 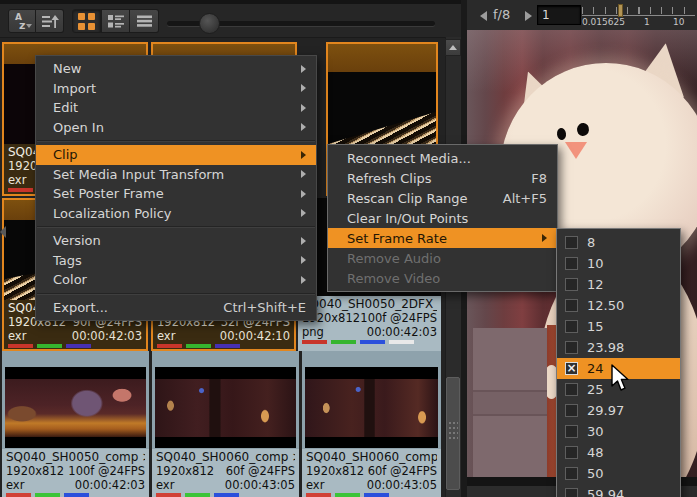 I want to click on framerate-label: 24, so click(x=596, y=368).